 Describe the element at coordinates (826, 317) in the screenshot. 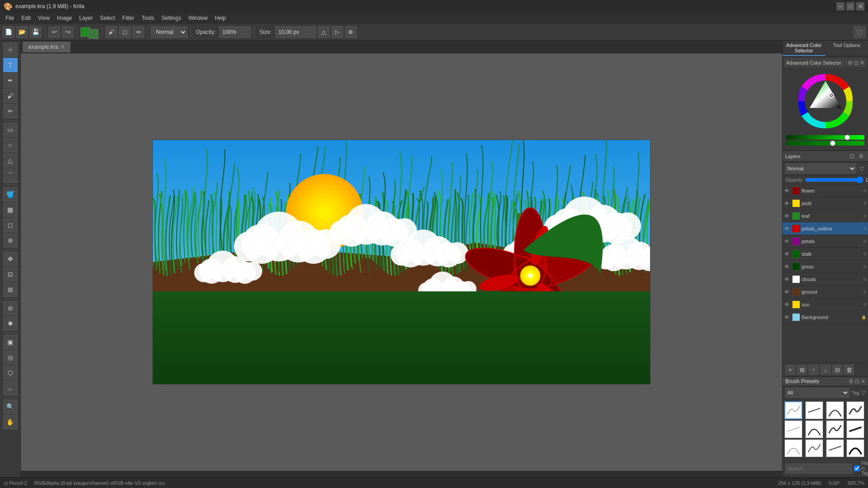

I see `layer-item: 👁Background🔒` at that location.